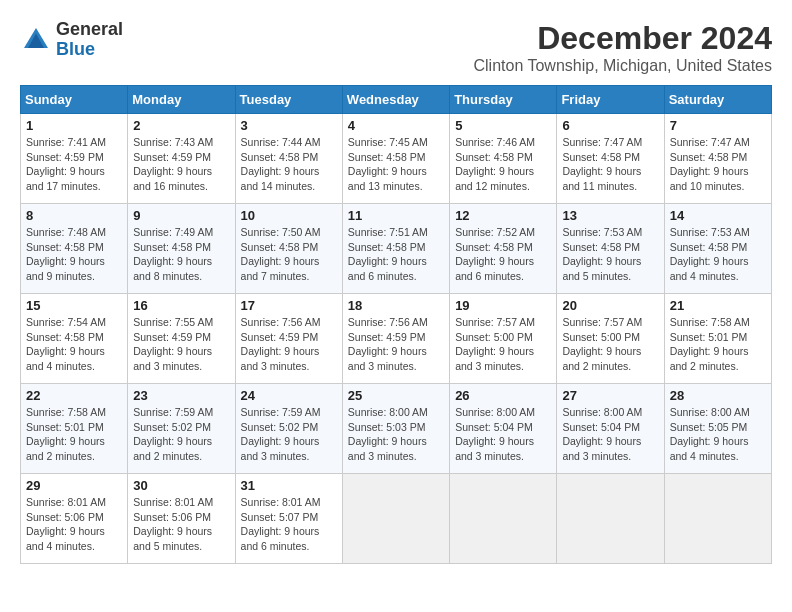 This screenshot has height=612, width=792. What do you see at coordinates (74, 249) in the screenshot?
I see `calendar-cell: 8 Sunrise: 7:48 AM Sunset: 4:58 PM Dayli…` at bounding box center [74, 249].